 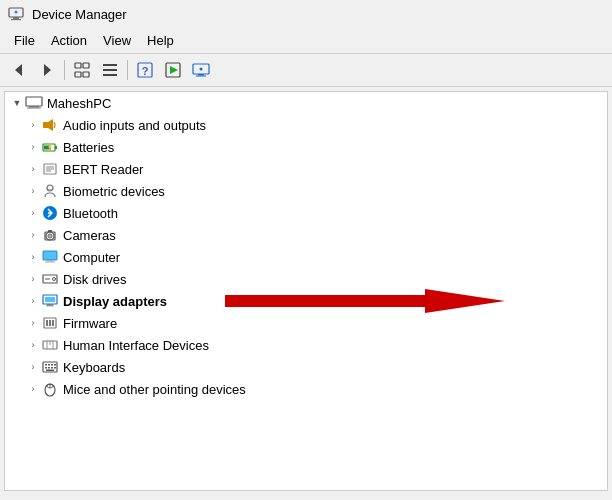 What do you see at coordinates (306, 41) in the screenshot?
I see `menu-bar: File Action View Help` at bounding box center [306, 41].